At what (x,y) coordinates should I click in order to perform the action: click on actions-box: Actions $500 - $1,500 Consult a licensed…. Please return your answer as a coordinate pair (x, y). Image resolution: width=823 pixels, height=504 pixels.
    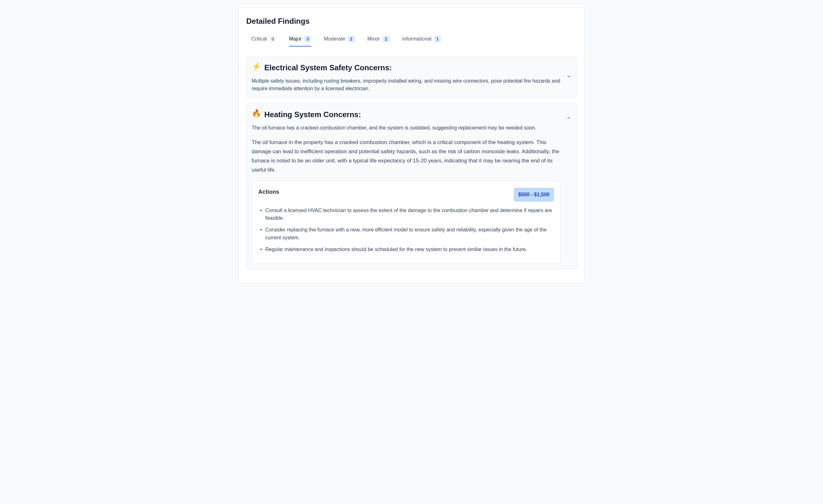
    Looking at the image, I should click on (406, 222).